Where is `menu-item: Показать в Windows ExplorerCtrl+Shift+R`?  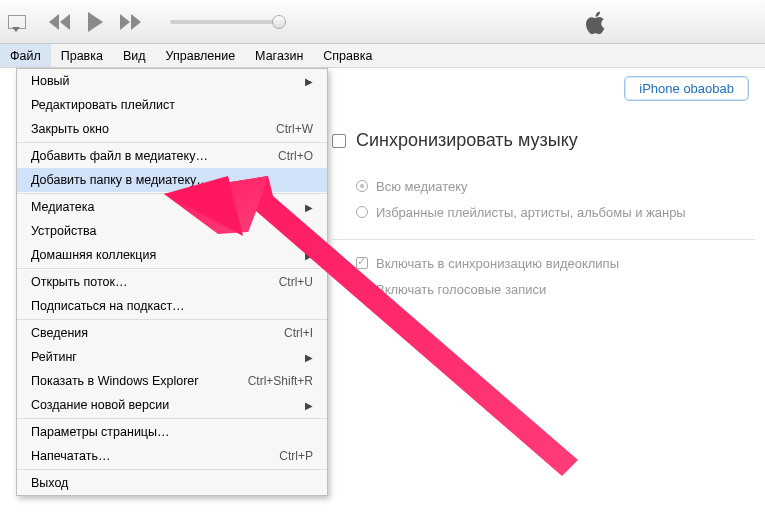
menu-item: Показать в Windows ExplorerCtrl+Shift+R is located at coordinates (172, 381).